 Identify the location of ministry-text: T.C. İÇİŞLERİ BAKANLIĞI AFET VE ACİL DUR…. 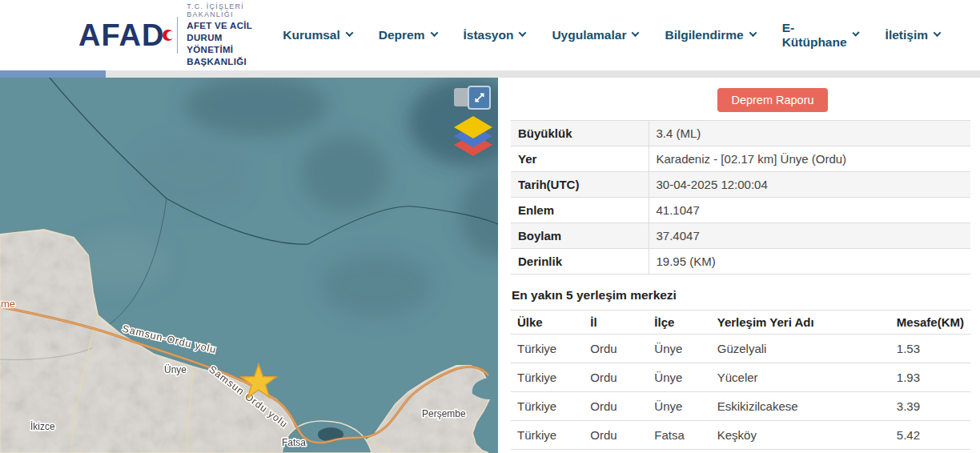
(235, 35).